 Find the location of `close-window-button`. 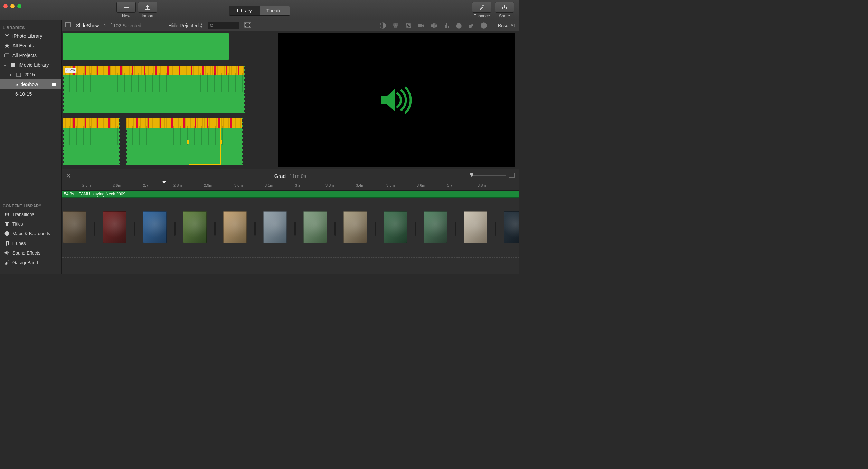

close-window-button is located at coordinates (6, 6).